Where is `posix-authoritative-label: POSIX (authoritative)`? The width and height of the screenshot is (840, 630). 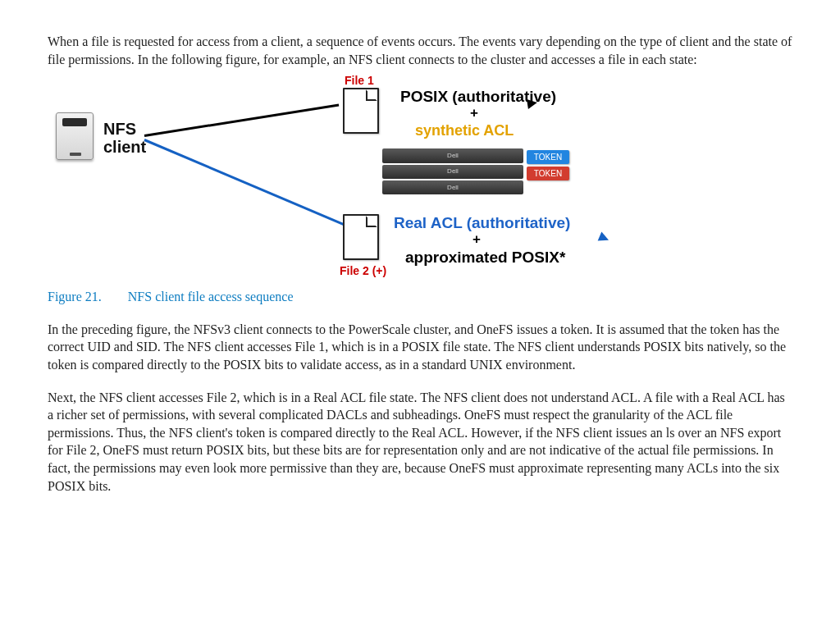
posix-authoritative-label: POSIX (authoritative) is located at coordinates (478, 97).